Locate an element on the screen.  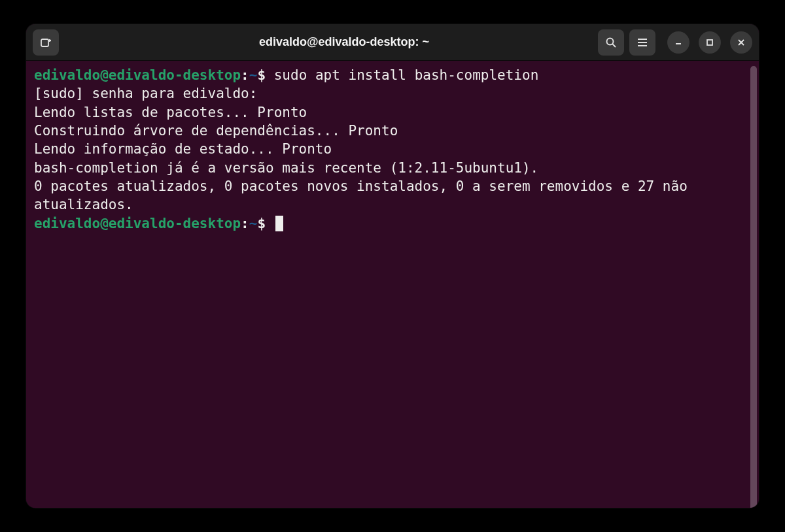
menu-button is located at coordinates (642, 42).